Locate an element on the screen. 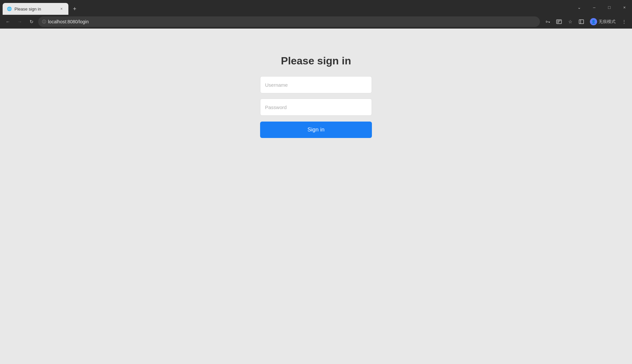 The width and height of the screenshot is (632, 364). sidebar-icon is located at coordinates (581, 22).